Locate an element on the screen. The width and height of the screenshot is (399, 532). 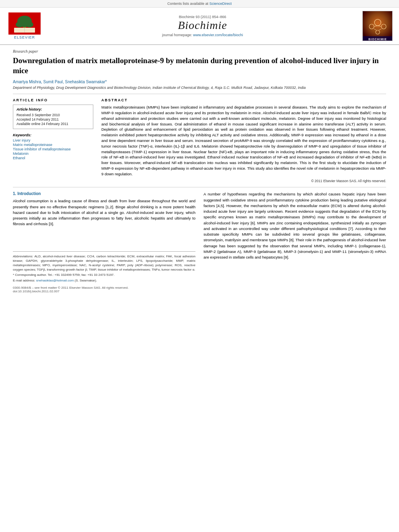
body-right-column: A number of hypotheses regarding the mec… is located at coordinates (295, 242).